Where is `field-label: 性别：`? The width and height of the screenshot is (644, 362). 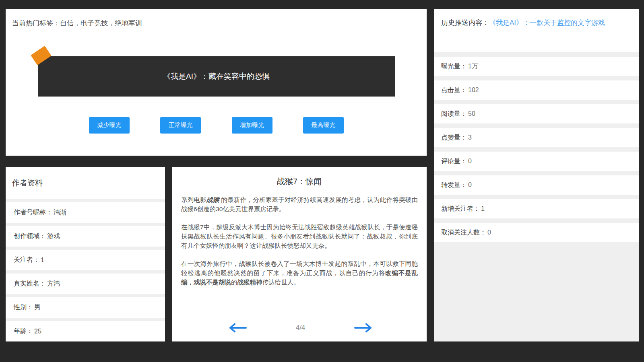 field-label: 性别： is located at coordinates (23, 307).